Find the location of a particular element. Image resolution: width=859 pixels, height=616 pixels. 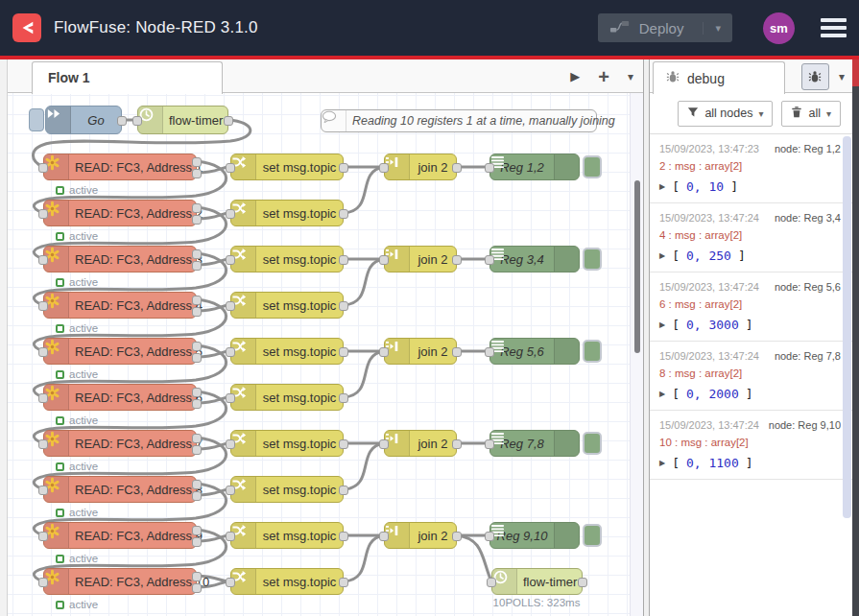

deploy-button: Deploy ▾ is located at coordinates (665, 28).